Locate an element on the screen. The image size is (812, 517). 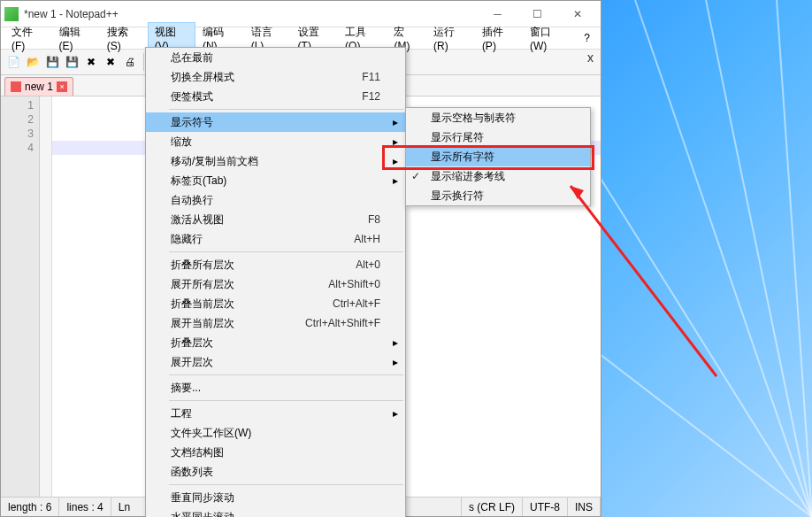
menu-item: 展开所有层次Alt+Shift+0 is located at coordinates (276, 284).